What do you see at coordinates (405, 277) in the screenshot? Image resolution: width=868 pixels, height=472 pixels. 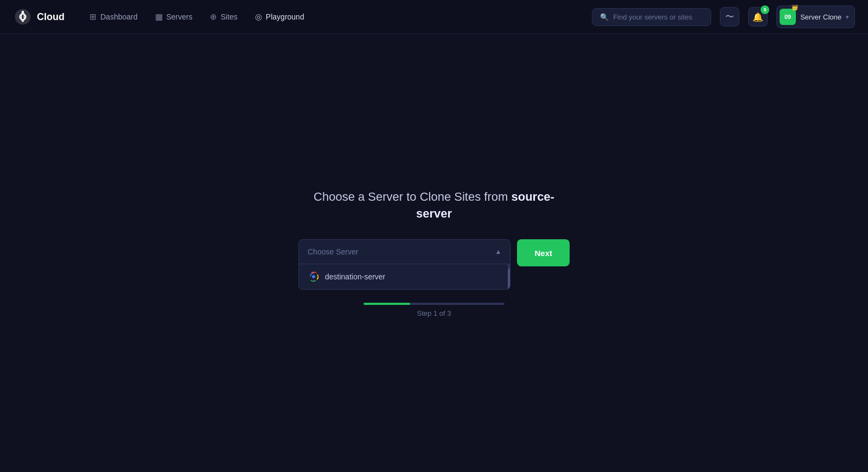 I see `server-option-destination: destination-server` at bounding box center [405, 277].